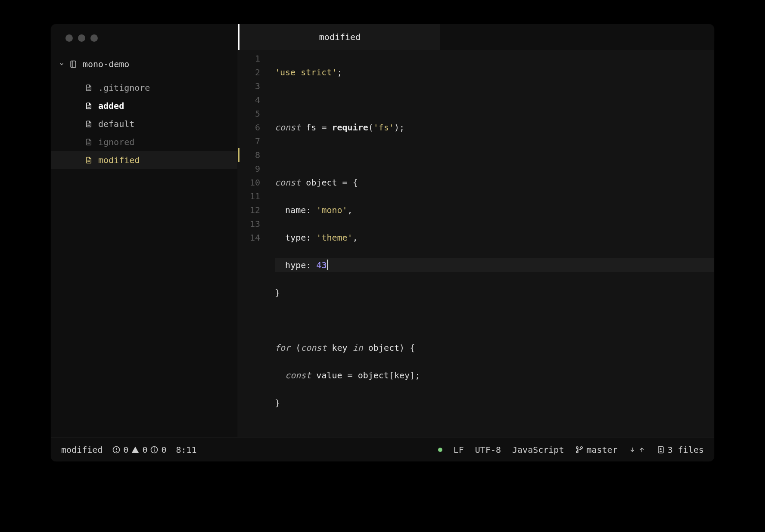 The height and width of the screenshot is (532, 765). What do you see at coordinates (144, 124) in the screenshot?
I see `file-default: default` at bounding box center [144, 124].